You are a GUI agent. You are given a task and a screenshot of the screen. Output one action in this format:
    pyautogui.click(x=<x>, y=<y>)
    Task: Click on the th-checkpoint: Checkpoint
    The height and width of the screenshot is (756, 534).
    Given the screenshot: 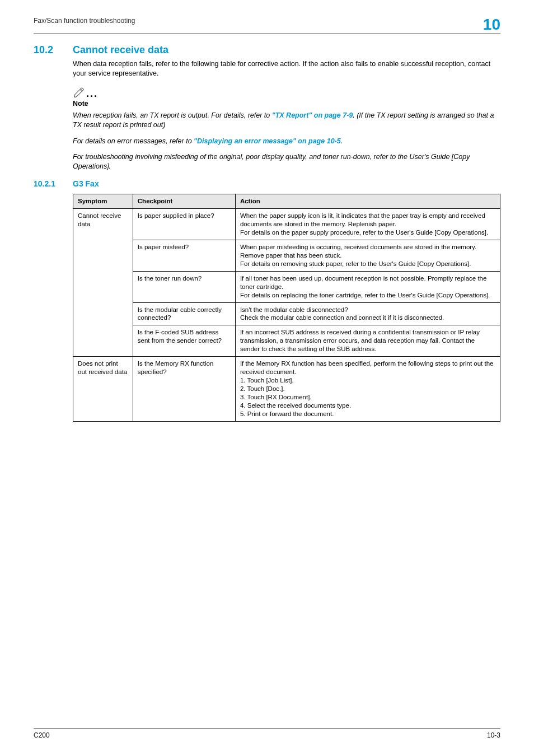 What is the action you would take?
    pyautogui.click(x=184, y=202)
    